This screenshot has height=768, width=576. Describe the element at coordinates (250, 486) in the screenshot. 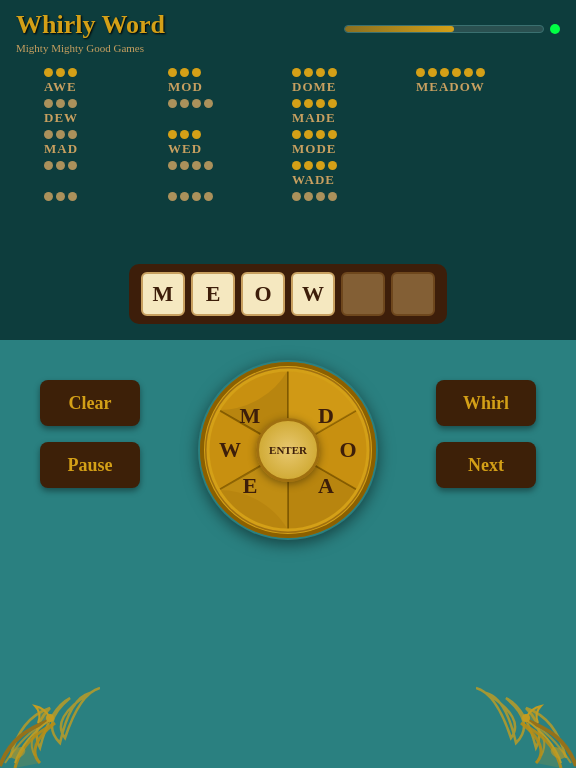

I see `svg-text: E` at that location.